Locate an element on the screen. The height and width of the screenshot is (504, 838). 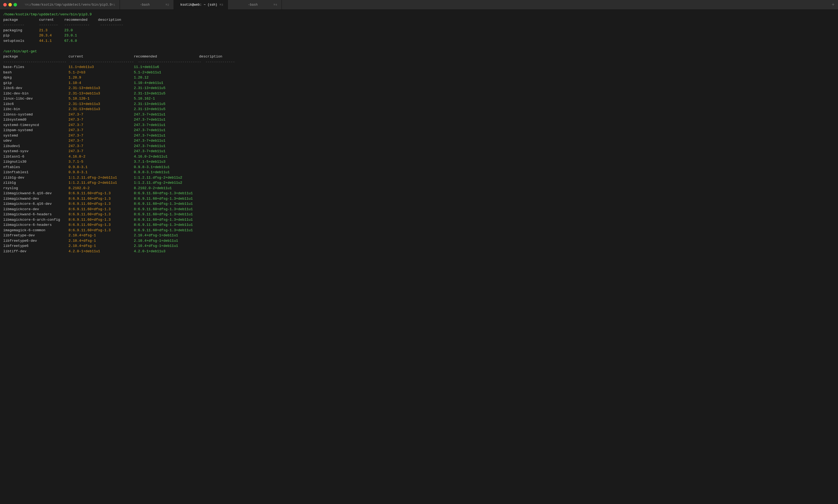
apt-pkg-rsyslog: rsyslog 8.2102.0-2 8.2102.0-2+deb11u1 is located at coordinates (419, 188).